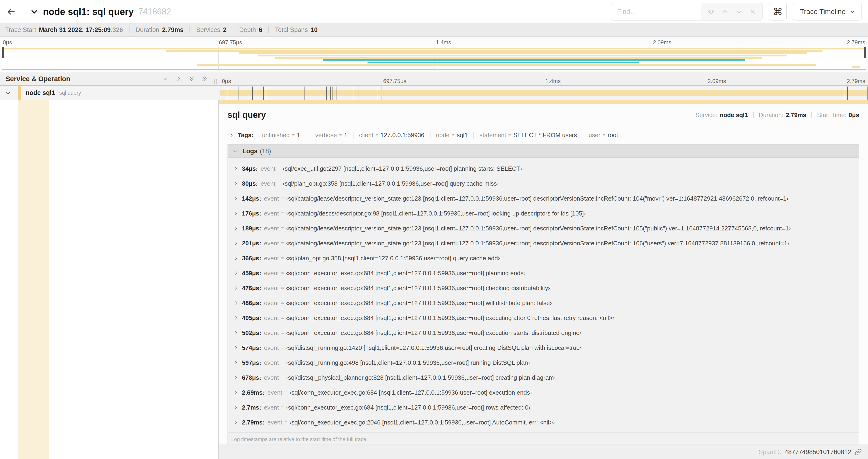 This screenshot has width=868, height=459. I want to click on minimap-section: 0μs 697.75μs 1.4ms 2.09ms 2.79ms, so click(434, 55).